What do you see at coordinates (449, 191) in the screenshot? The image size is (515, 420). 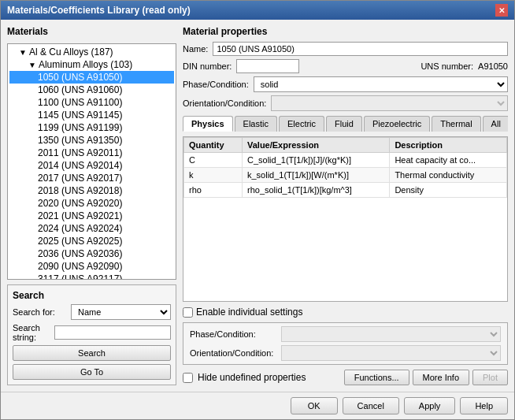 I see `cell-description: Density` at bounding box center [449, 191].